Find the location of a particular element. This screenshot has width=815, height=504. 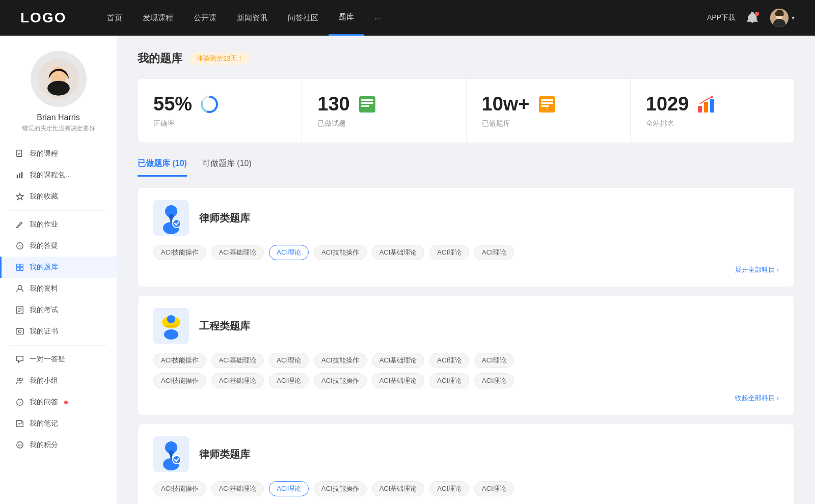

nav-discover: 发现课程 is located at coordinates (158, 18).